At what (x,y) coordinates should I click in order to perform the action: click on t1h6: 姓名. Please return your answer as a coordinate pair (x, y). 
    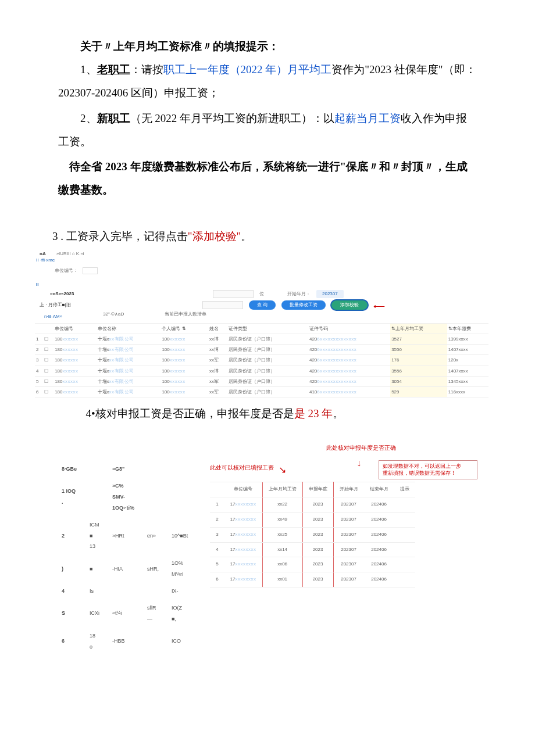
    Looking at the image, I should click on (217, 328).